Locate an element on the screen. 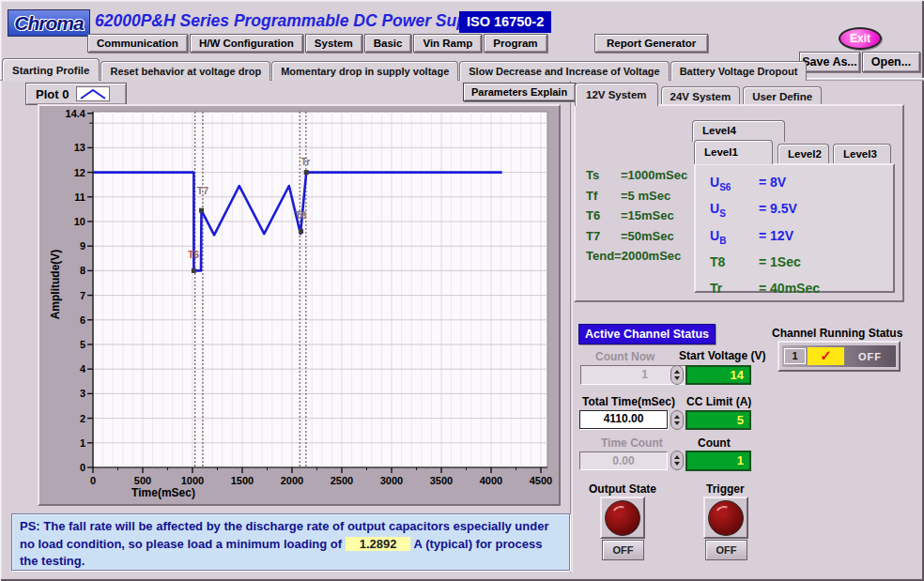  count-now-label: Count Now is located at coordinates (625, 357).